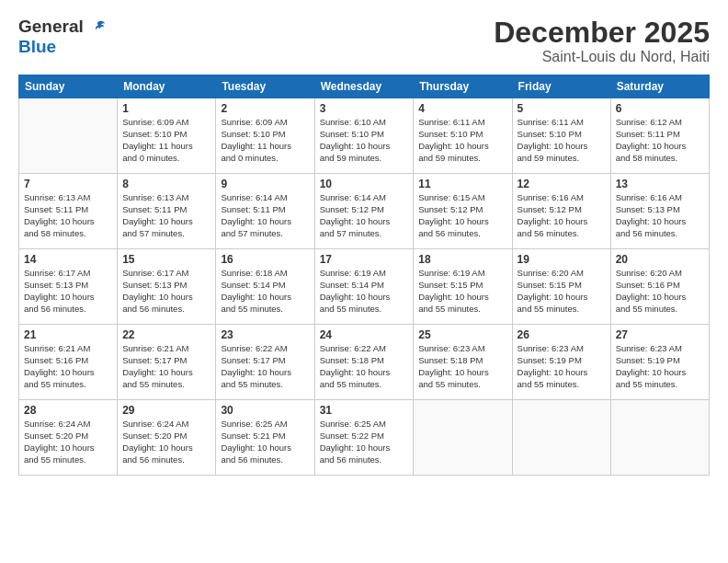 The image size is (728, 563). What do you see at coordinates (265, 366) in the screenshot?
I see `day-info: Sunrise: 6:22 AM Sunset: 5:17 PM Dayligh…` at bounding box center [265, 366].